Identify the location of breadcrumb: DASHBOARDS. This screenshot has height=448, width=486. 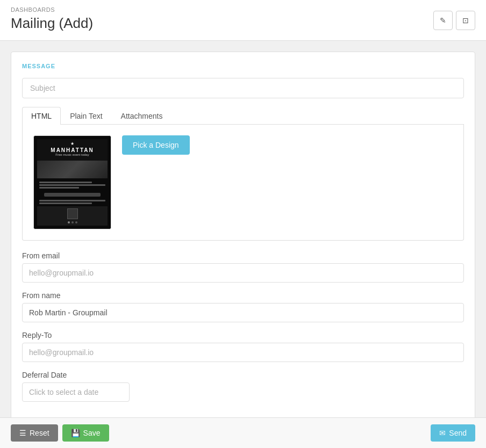
(243, 10).